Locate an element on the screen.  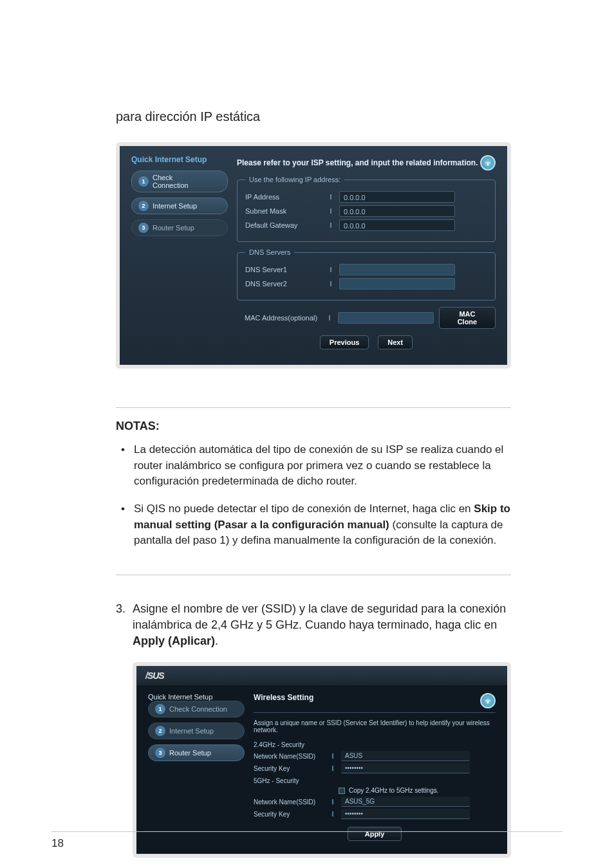
copy-settings-row: Copy 2.4GHz to 5GHz settings. is located at coordinates (417, 790).